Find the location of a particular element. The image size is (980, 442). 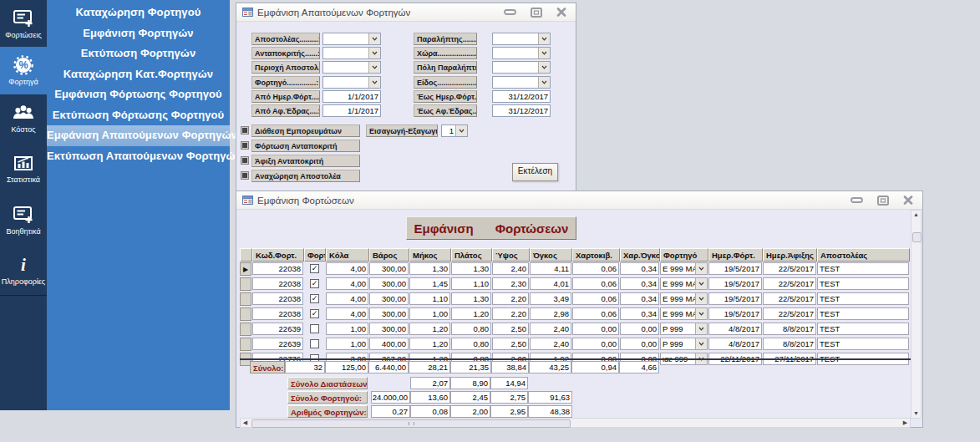

menu-item-8: Εκτύπωση Απαιτούμενων Φορτηγών is located at coordinates (139, 157).